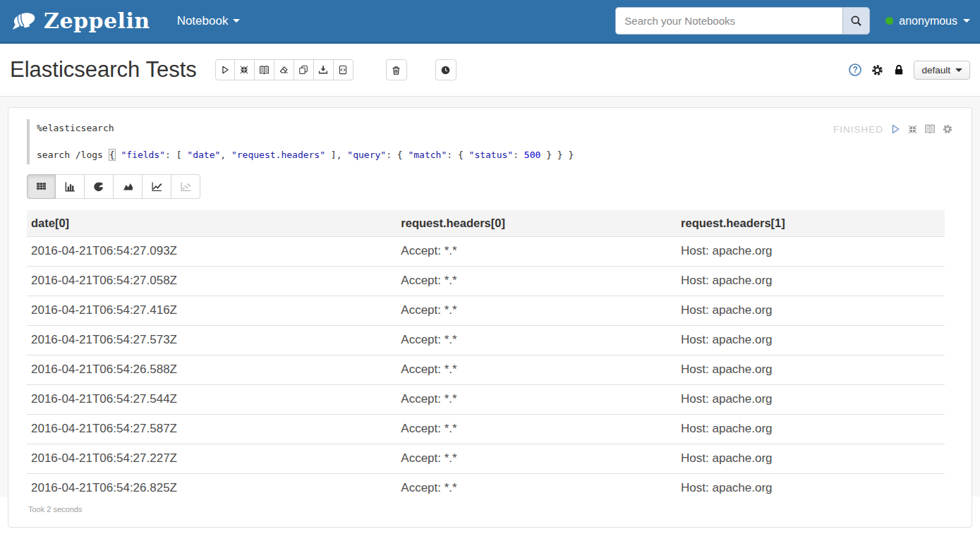 The height and width of the screenshot is (541, 980). What do you see at coordinates (212, 224) in the screenshot?
I see `column-header: date[0]` at bounding box center [212, 224].